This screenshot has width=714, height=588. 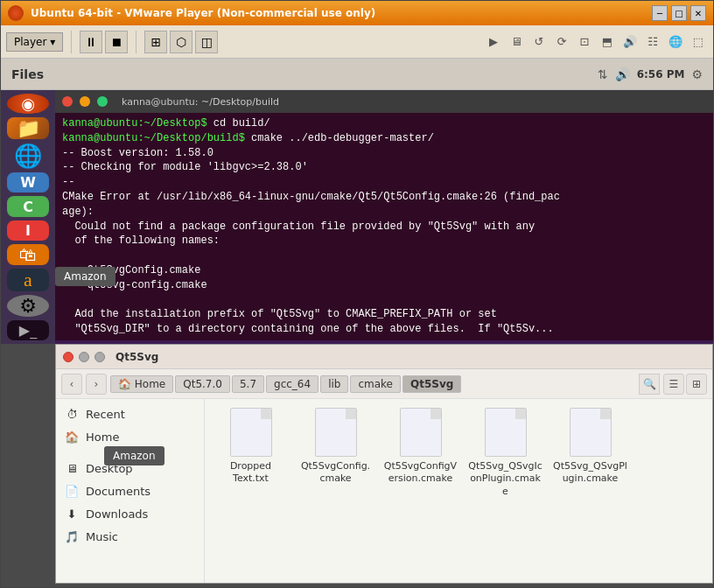 I want to click on sidebar-home-label: Home, so click(x=102, y=438).